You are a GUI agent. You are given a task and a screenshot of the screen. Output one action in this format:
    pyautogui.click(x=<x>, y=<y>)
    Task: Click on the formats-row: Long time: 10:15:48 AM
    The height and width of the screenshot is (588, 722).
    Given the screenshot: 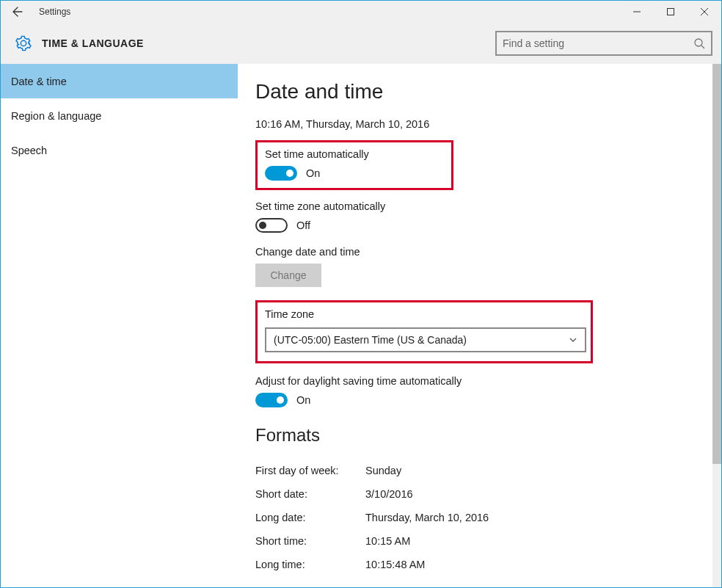 What is the action you would take?
    pyautogui.click(x=477, y=565)
    